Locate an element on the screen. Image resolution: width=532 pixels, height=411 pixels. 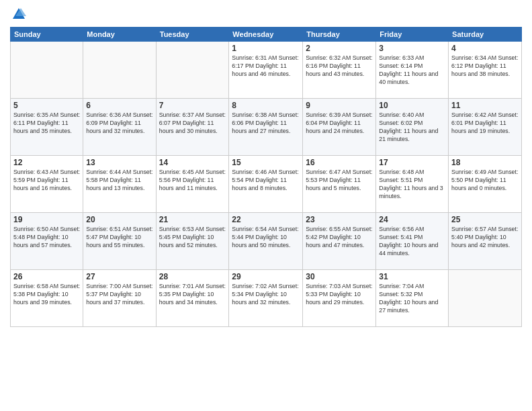
day-cell: 26Sunrise: 6:58 AM Sunset: 5:38 PM Dayli… is located at coordinates (47, 298).